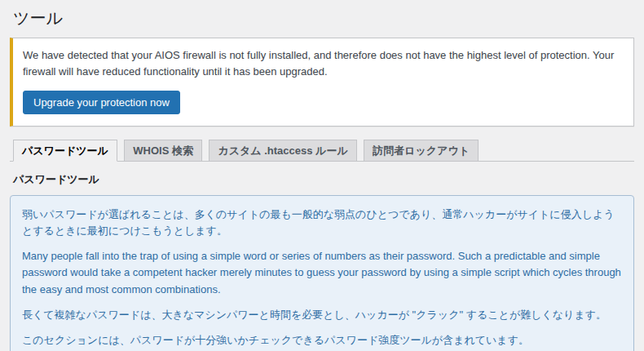  Describe the element at coordinates (163, 150) in the screenshot. I see `tab-whois-lookup: WHOIS 検索` at that location.